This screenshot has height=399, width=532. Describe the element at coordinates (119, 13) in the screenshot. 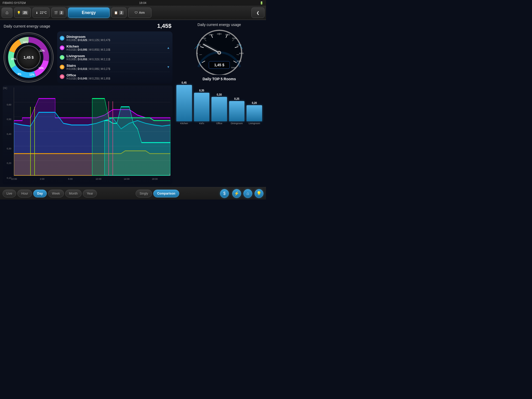

I see `security-nav-button: 📋 2` at that location.